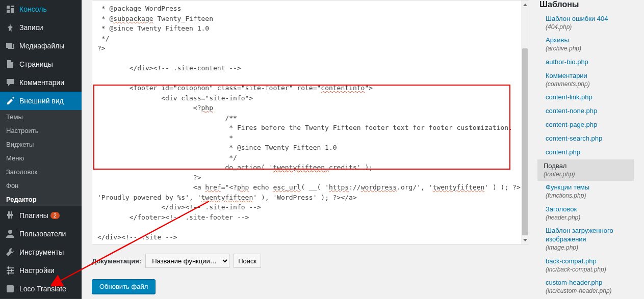 The height and width of the screenshot is (299, 644). I want to click on template-item: Подвал(footer.php), so click(585, 170).